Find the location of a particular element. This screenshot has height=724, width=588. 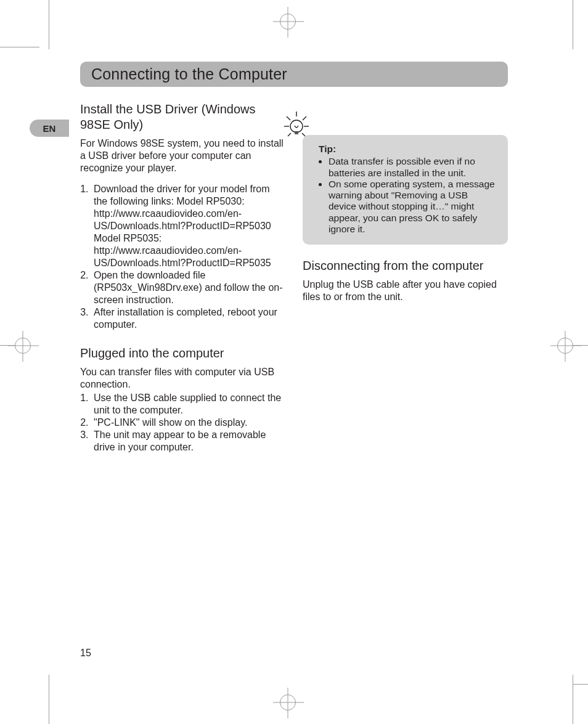

language-label: EN is located at coordinates (49, 128).